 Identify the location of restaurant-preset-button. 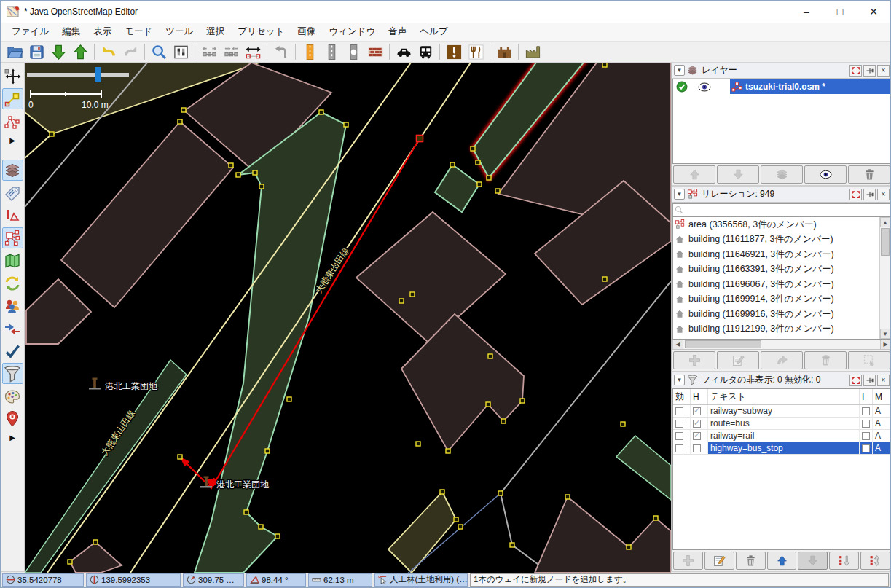
(476, 52).